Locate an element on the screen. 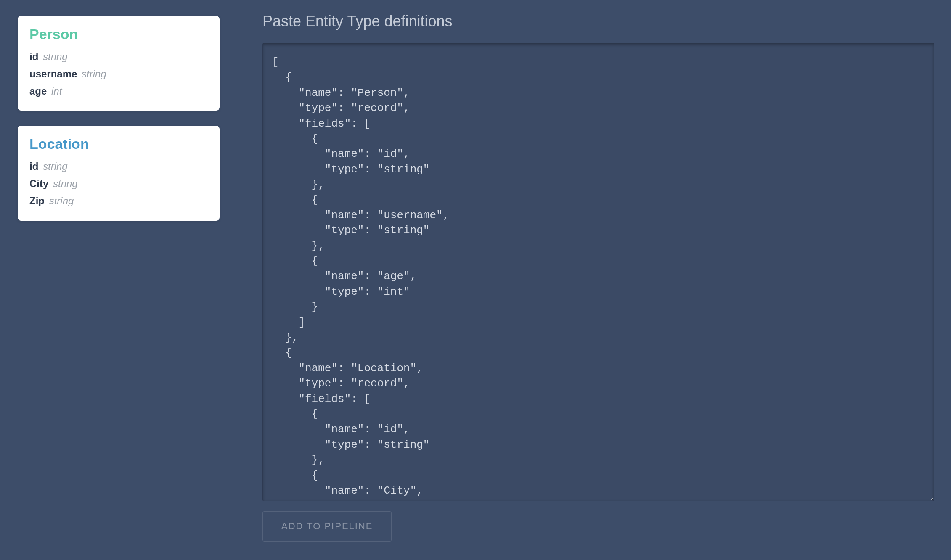 This screenshot has width=951, height=560. entity-field-name: username is located at coordinates (53, 74).